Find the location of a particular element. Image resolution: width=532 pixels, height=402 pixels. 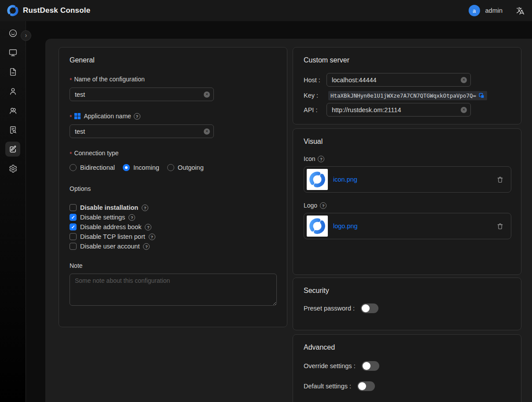

sidebar-item-documents is located at coordinates (13, 72).